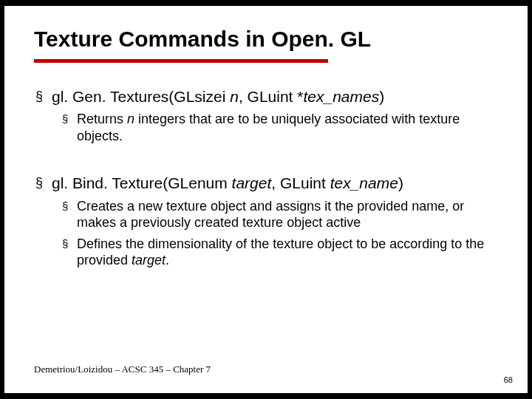  Describe the element at coordinates (228, 183) in the screenshot. I see `item-text: gl. Bind. Texture(GLenum target, GLuint …` at that location.